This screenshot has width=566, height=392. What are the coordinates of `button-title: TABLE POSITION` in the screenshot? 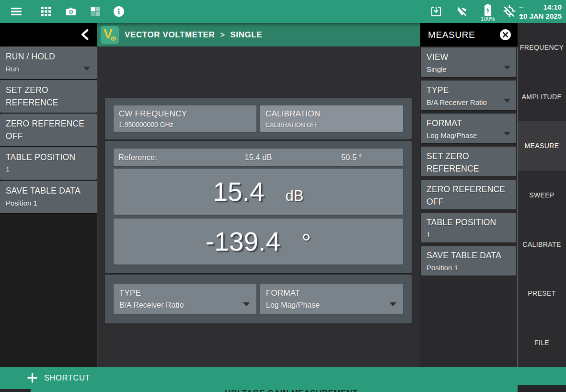 It's located at (48, 157).